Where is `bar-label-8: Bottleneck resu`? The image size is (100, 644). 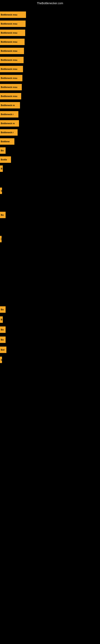
bar-label-8: Bottleneck resu is located at coordinates (9, 78).